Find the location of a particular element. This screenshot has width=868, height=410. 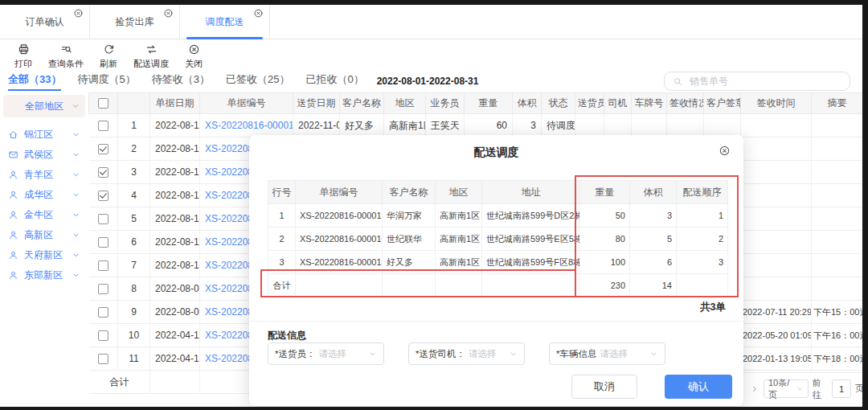

select-label: *车辆信息 is located at coordinates (576, 354).